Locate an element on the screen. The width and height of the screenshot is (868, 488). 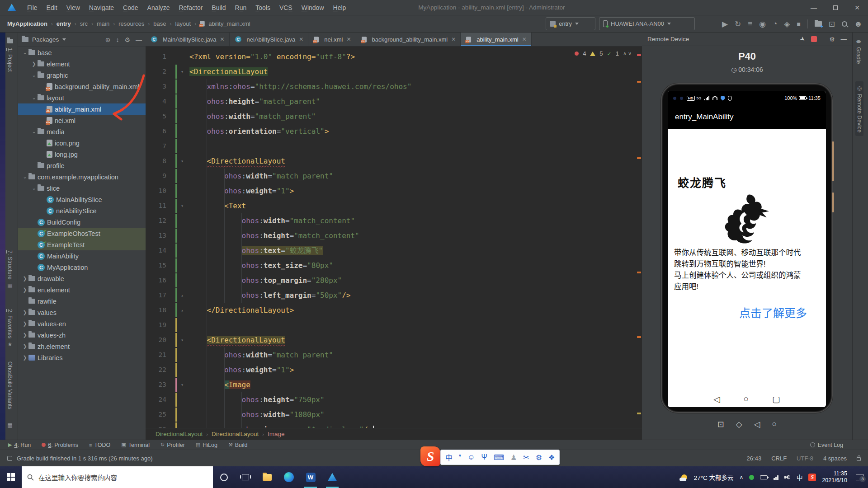
speaker-icon is located at coordinates (788, 477).